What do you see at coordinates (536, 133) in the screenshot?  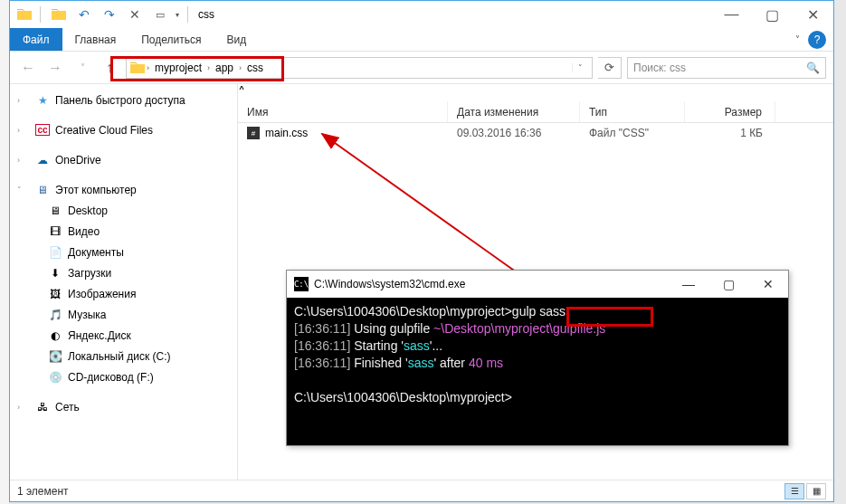 I see `file-row: #main.css 09.03.2016 16:36 Файл "CSS" 1 …` at bounding box center [536, 133].